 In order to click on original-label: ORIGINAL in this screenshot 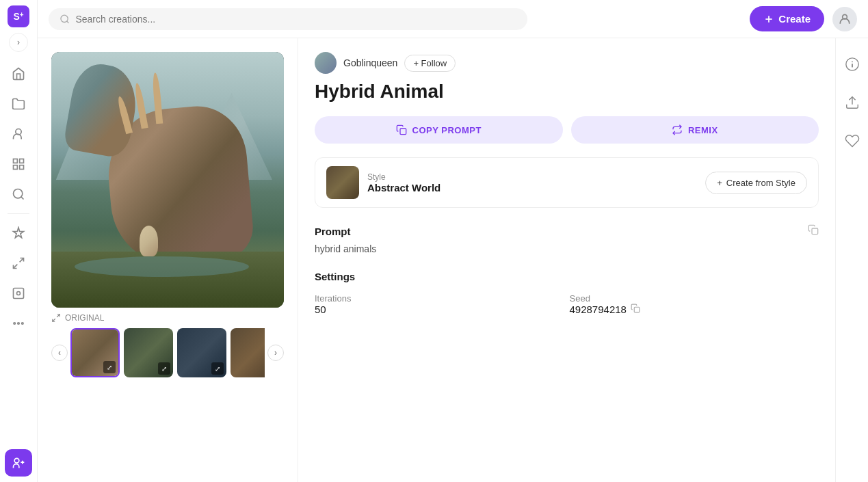, I will do `click(168, 318)`.